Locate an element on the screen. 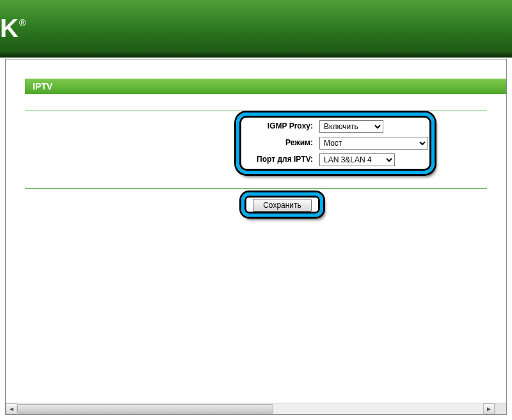  save-area: Сохранить is located at coordinates (256, 209).